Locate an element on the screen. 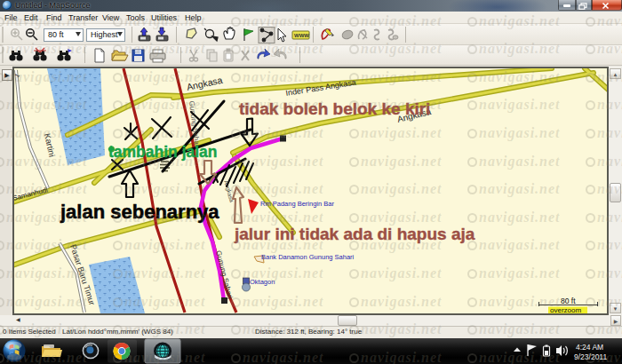 The image size is (622, 364). svg-text: 80 ft is located at coordinates (569, 301).